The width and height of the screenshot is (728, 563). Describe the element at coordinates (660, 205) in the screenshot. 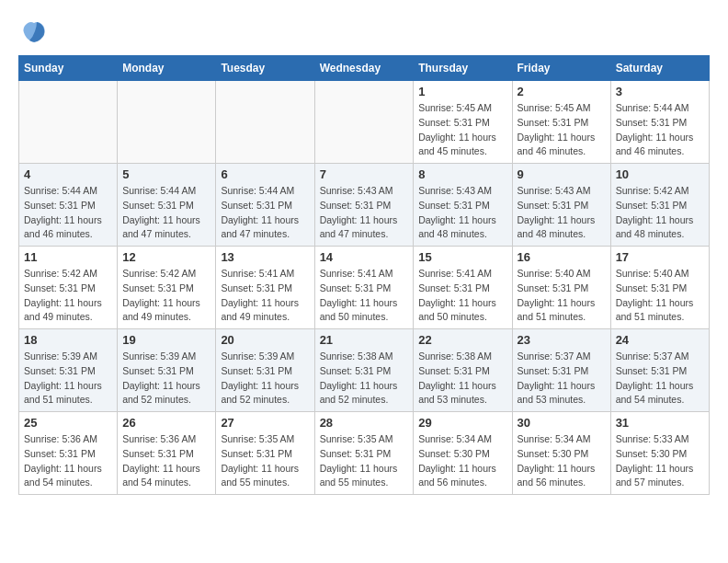

I see `calendar-day-cell: 10Sunrise: 5:42 AM Sunset: 5:31 PM Dayli…` at that location.